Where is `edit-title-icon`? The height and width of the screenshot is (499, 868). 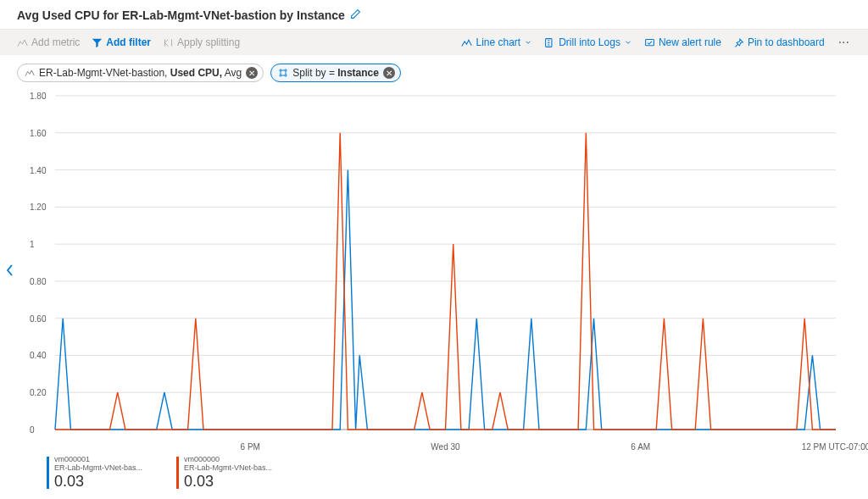 edit-title-icon is located at coordinates (356, 15).